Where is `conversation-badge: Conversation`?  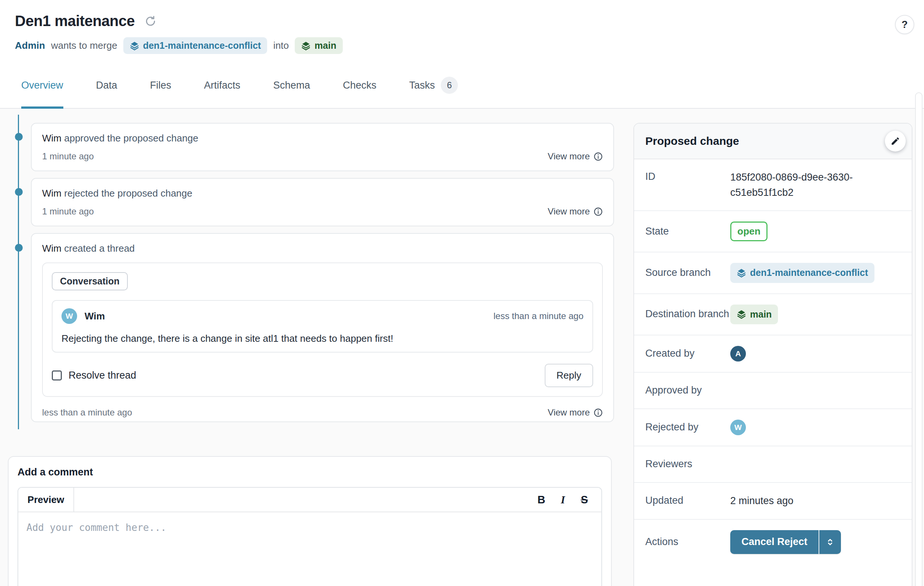 conversation-badge: Conversation is located at coordinates (90, 281).